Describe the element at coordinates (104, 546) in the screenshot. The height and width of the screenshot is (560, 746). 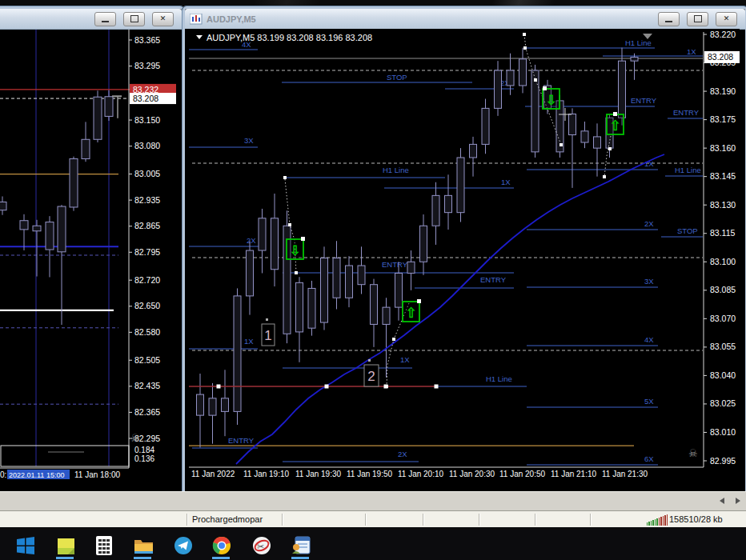
I see `calculator-button` at that location.